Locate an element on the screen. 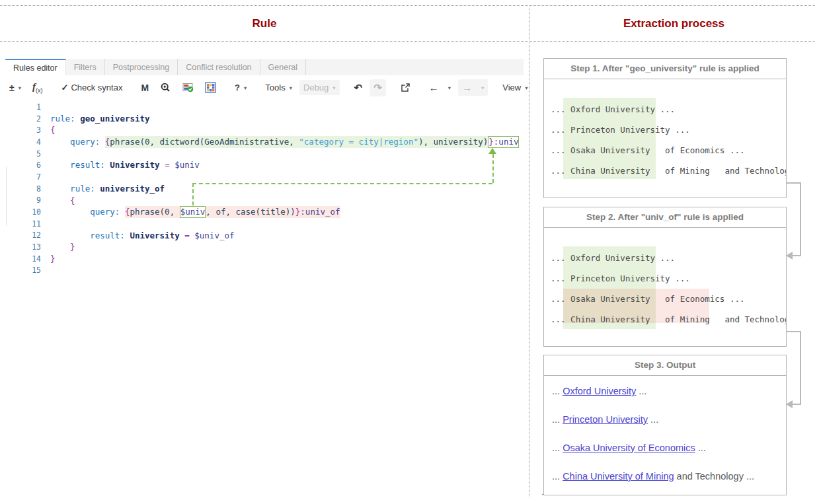 The image size is (819, 504). debug-menu-button: Debug ▾ is located at coordinates (320, 87).